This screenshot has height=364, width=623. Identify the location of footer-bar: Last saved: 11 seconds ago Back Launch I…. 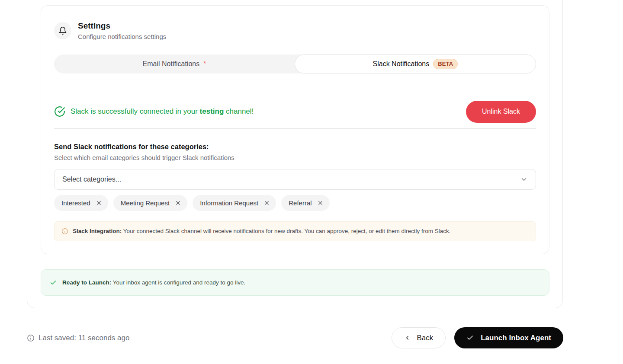
(295, 338).